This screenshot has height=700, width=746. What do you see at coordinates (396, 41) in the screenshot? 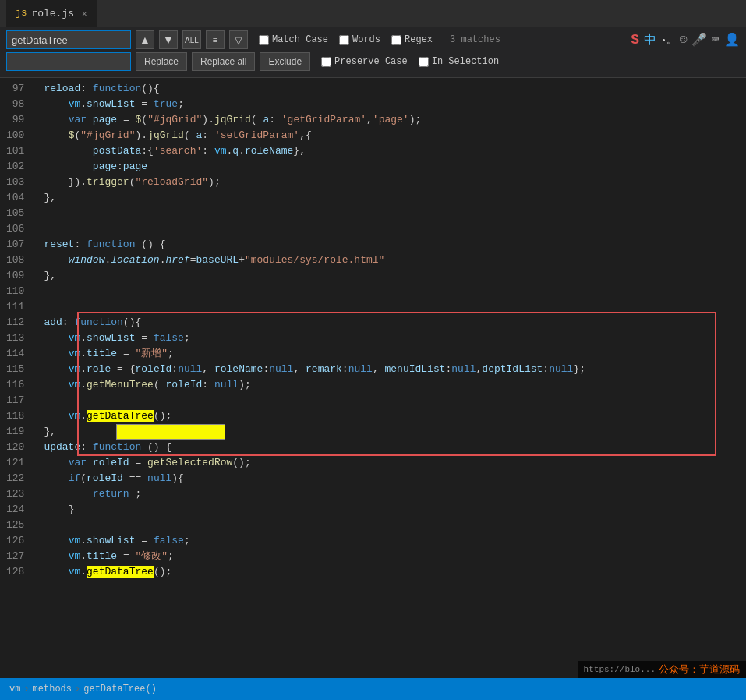
I see `regex-checkbox` at bounding box center [396, 41].